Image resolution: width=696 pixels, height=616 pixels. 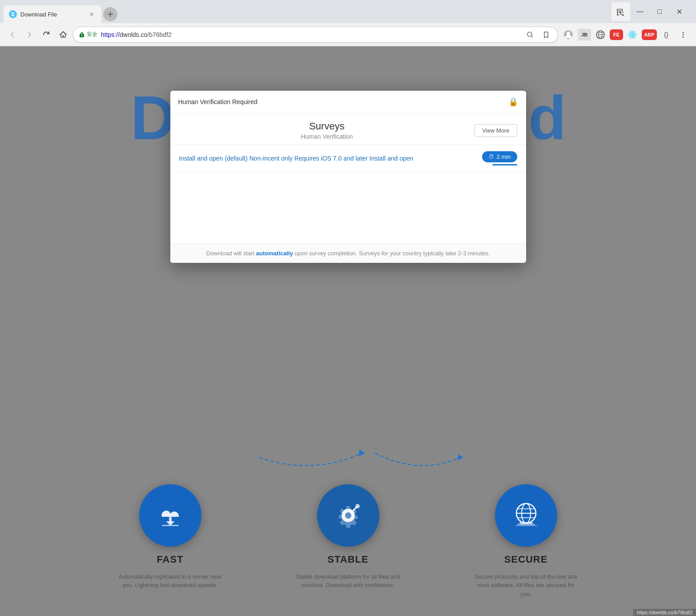 What do you see at coordinates (649, 35) in the screenshot?
I see `abp-extension-icon: ABP` at bounding box center [649, 35].